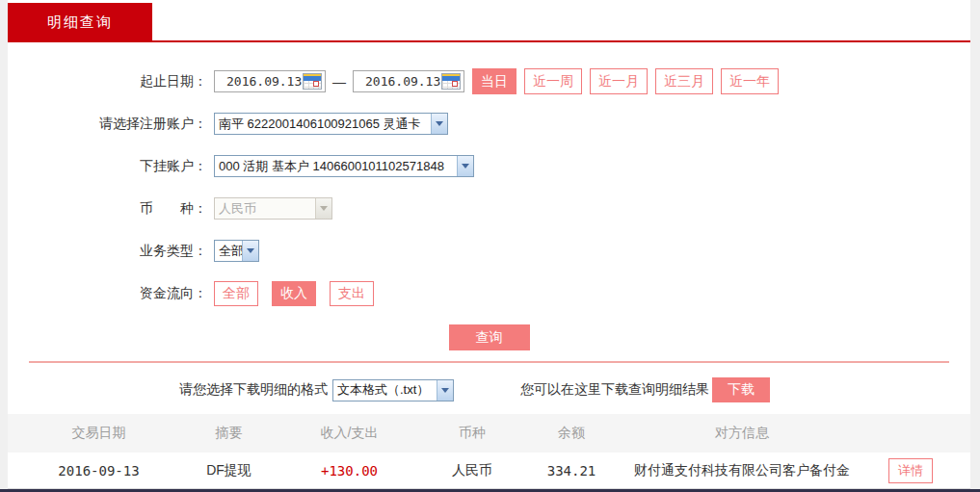 The image size is (980, 492). What do you see at coordinates (494, 81) in the screenshot?
I see `range-today-button: 当日` at bounding box center [494, 81].